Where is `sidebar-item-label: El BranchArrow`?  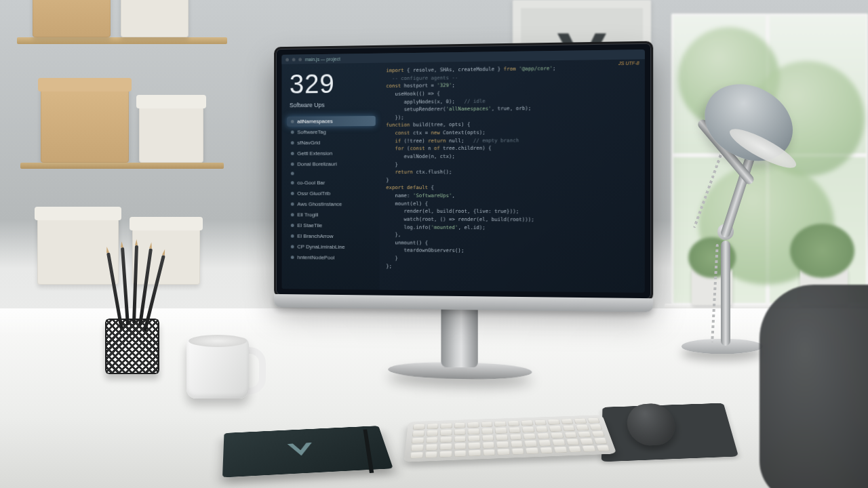 sidebar-item-label: El BranchArrow is located at coordinates (315, 236).